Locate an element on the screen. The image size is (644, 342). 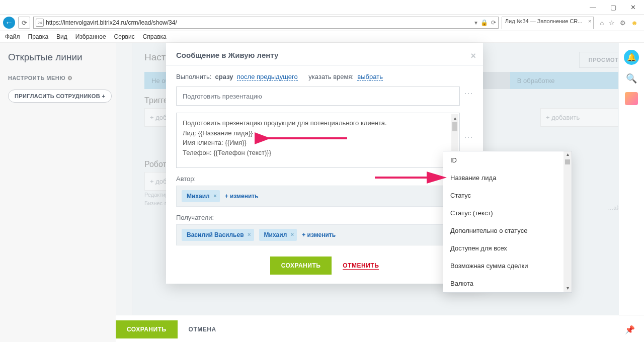
author-label: Автор: is located at coordinates (325, 179).